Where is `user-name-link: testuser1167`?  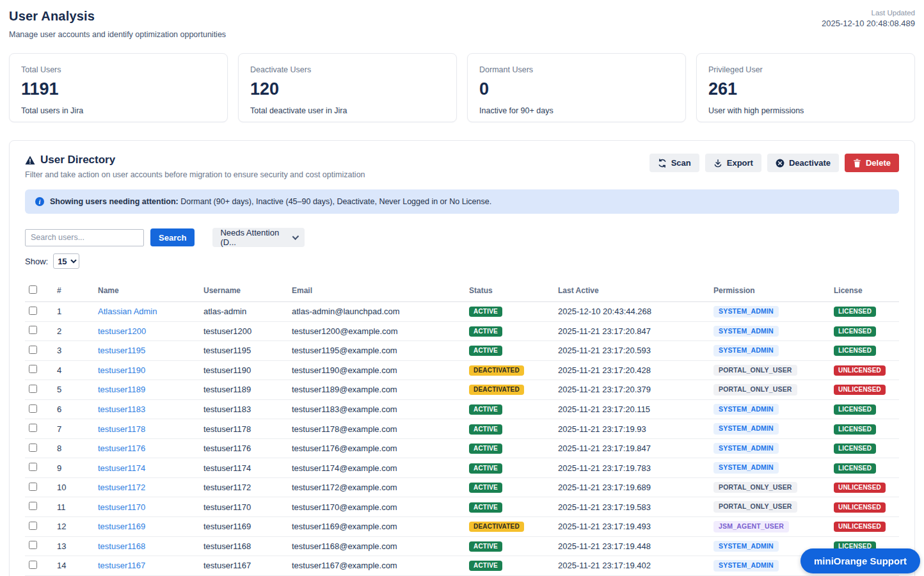
user-name-link: testuser1167 is located at coordinates (122, 566).